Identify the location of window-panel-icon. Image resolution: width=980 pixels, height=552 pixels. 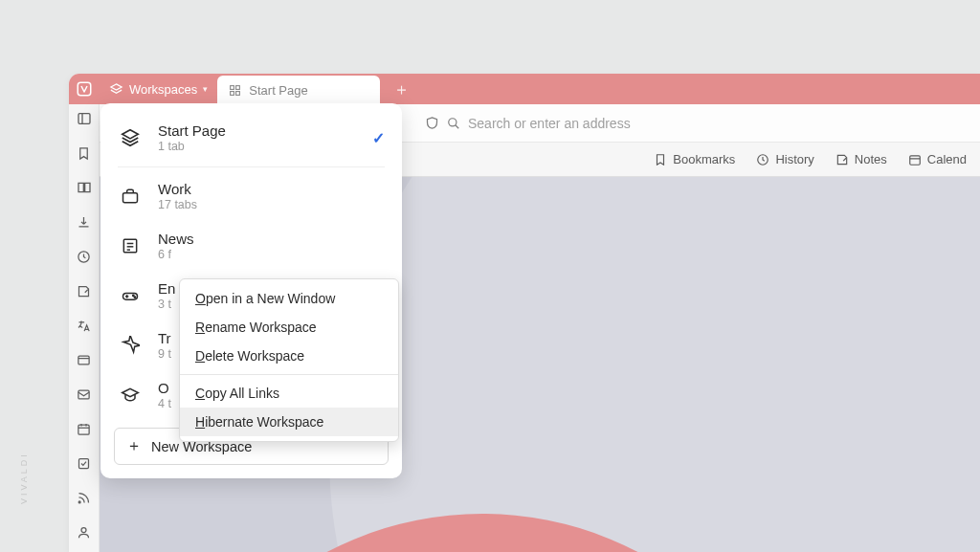
(84, 360).